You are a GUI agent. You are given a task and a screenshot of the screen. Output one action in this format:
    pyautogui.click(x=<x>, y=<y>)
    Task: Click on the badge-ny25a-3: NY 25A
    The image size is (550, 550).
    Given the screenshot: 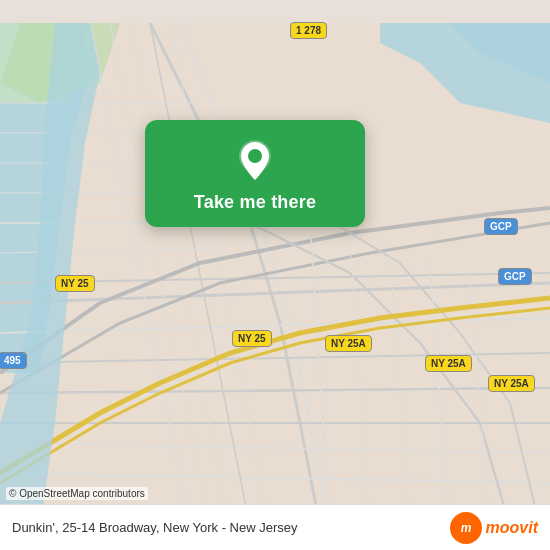 What is the action you would take?
    pyautogui.click(x=512, y=384)
    